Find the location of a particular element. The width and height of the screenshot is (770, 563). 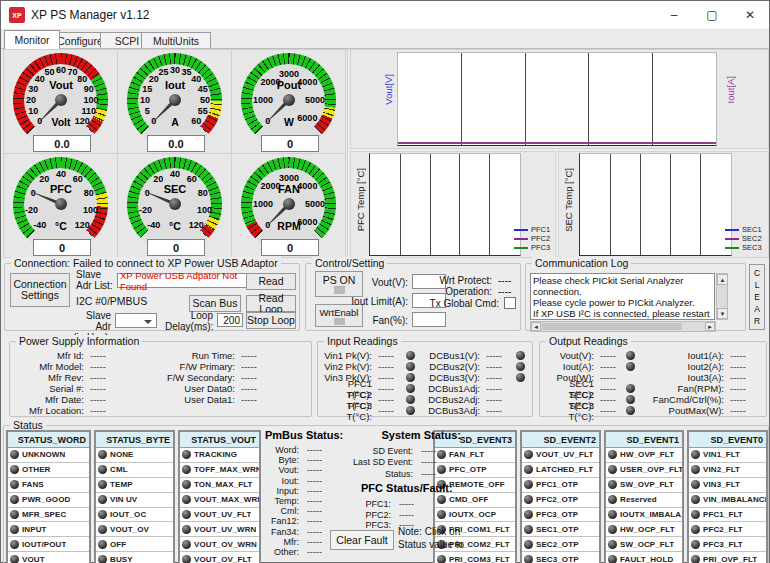

status-item: NONE is located at coordinates (134, 456).